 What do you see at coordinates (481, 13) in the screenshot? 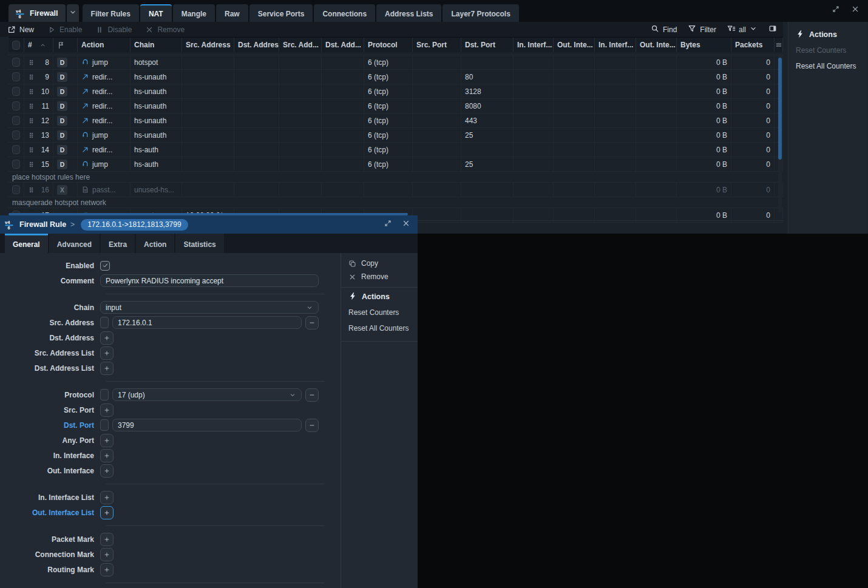
I see `tab-layer7-protocols: Layer7 Protocols` at bounding box center [481, 13].